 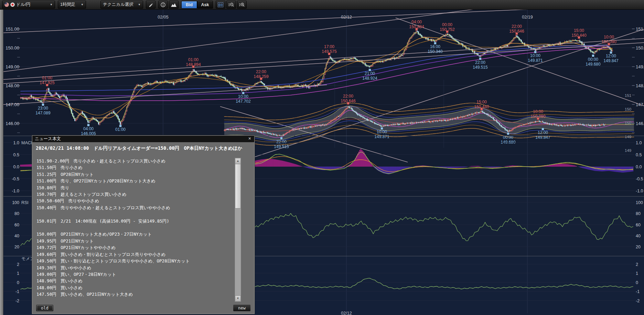 What do you see at coordinates (346, 313) in the screenshot?
I see `svg-text: 02/12` at bounding box center [346, 313].